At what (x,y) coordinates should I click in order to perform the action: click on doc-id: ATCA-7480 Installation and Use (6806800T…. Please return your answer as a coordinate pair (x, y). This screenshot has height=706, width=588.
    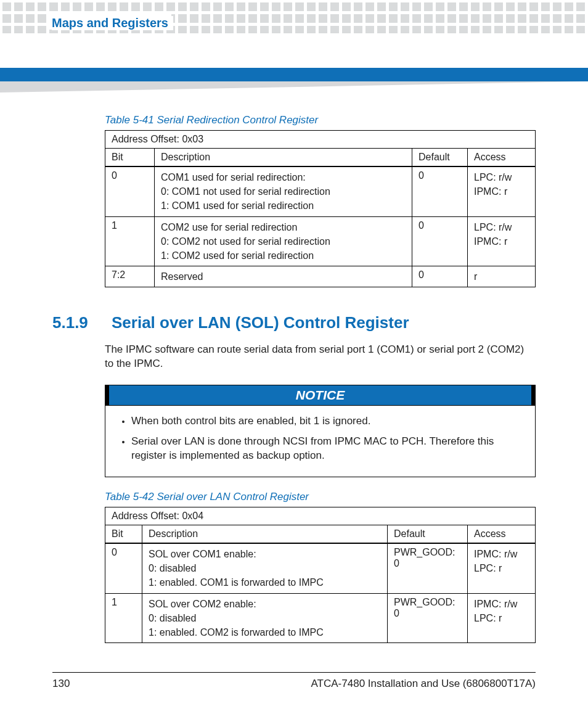
    Looking at the image, I should click on (423, 684).